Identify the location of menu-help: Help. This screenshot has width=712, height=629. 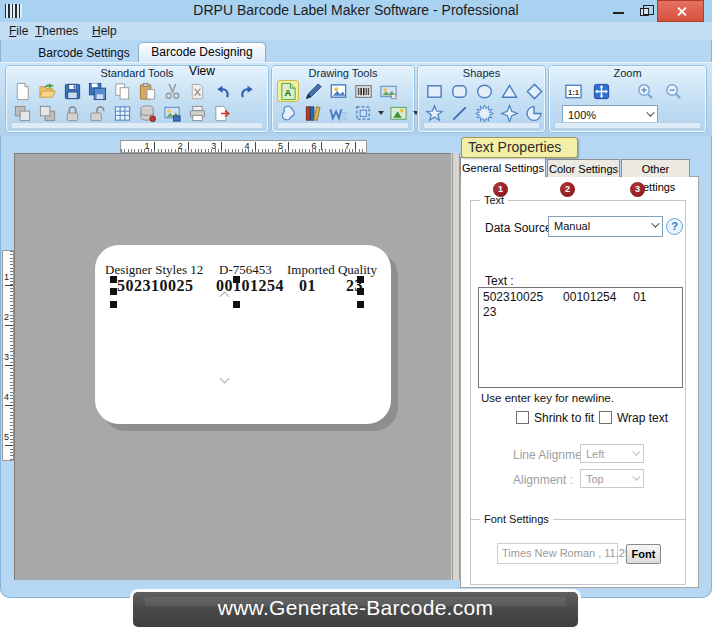
(104, 31).